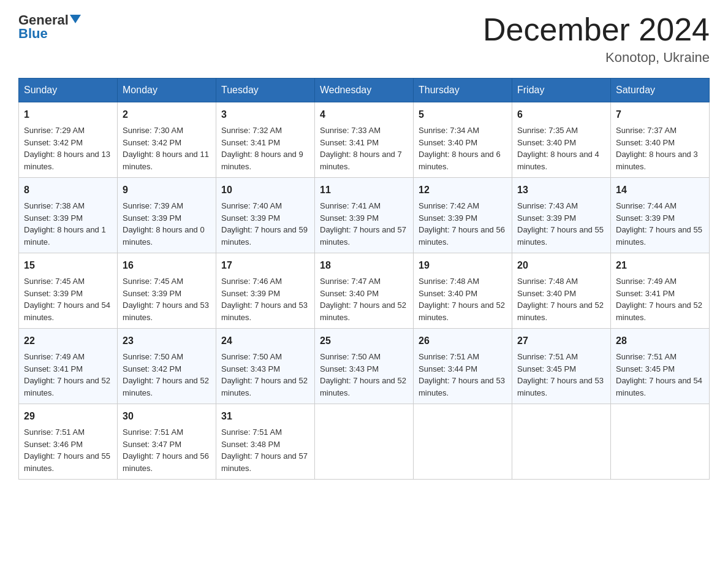 The image size is (728, 563). Describe the element at coordinates (265, 341) in the screenshot. I see `day-number: 24` at that location.